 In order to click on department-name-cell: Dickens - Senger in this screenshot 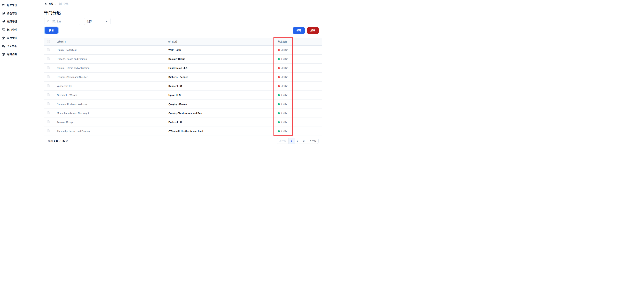, I will do `click(223, 77)`.